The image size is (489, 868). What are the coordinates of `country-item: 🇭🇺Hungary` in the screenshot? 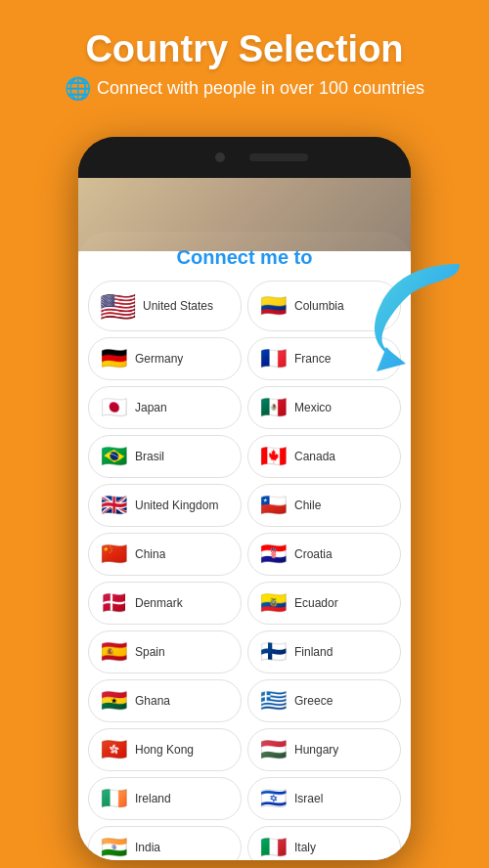 It's located at (325, 750).